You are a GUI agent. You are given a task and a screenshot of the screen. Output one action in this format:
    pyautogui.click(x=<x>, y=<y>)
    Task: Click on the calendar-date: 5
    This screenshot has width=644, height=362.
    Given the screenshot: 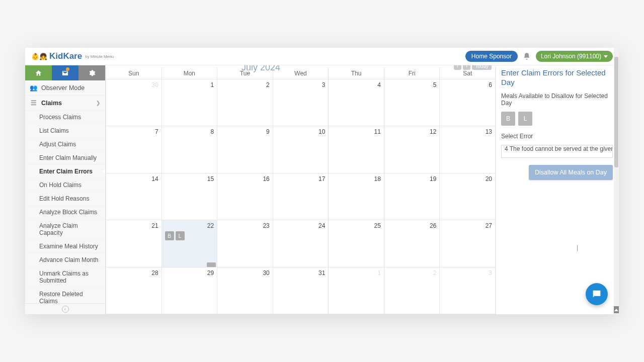 What is the action you would take?
    pyautogui.click(x=435, y=85)
    